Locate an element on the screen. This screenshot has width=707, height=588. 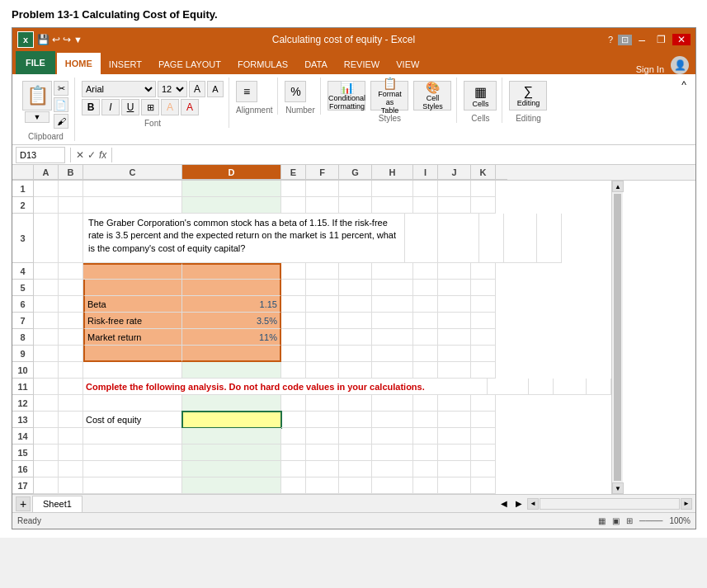
cell-d13 is located at coordinates (232, 420).